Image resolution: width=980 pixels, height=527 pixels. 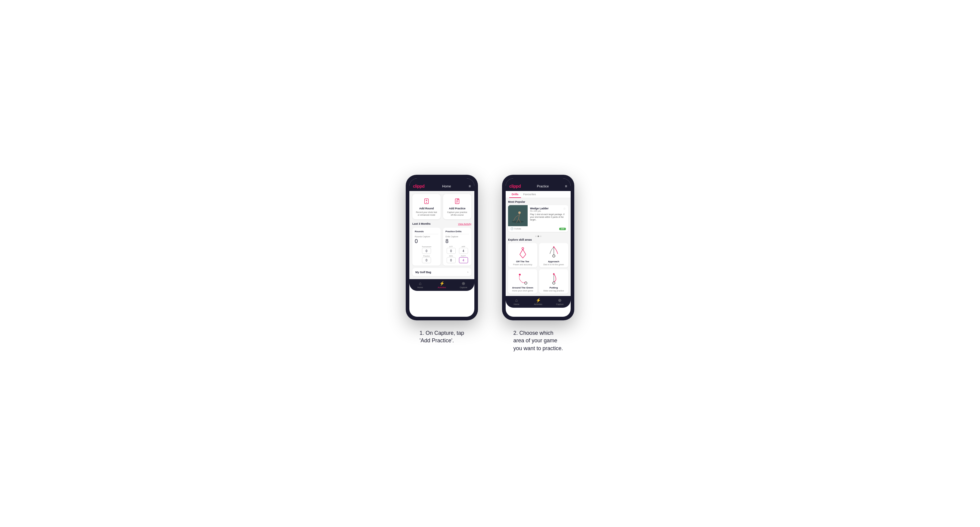 I want to click on practice-content: Most Popular ☆, so click(x=538, y=247).